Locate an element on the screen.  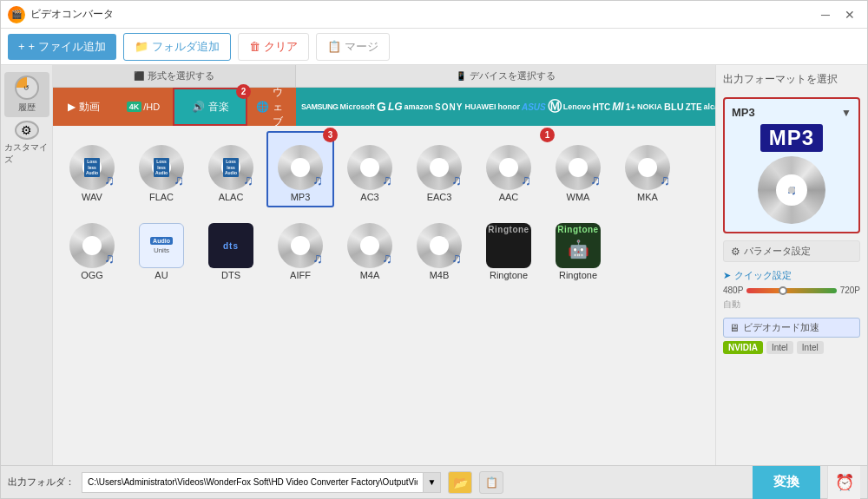
history-icon: ↺ is located at coordinates (27, 88).